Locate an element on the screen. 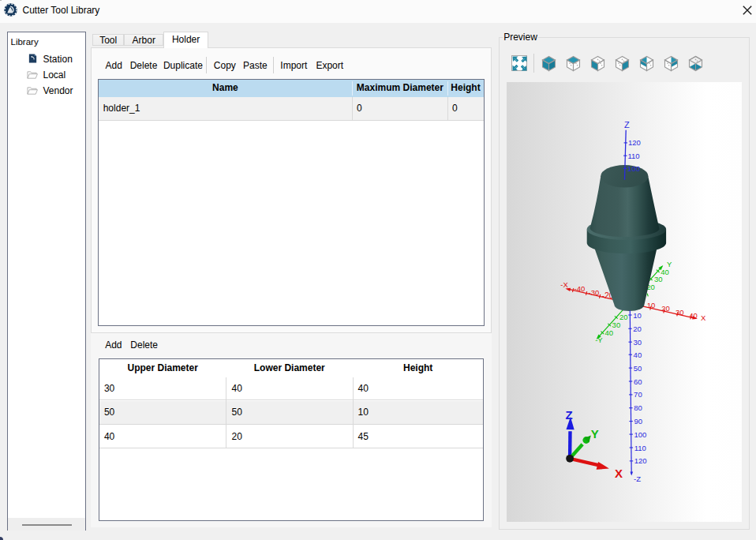  svg-text: -40 is located at coordinates (580, 287).